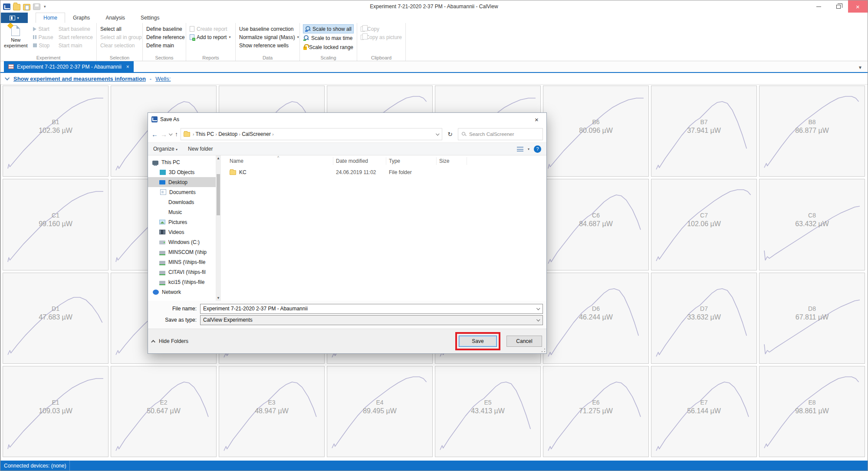  What do you see at coordinates (704, 131) in the screenshot?
I see `well-cell-B7: B737.941 µW` at bounding box center [704, 131].